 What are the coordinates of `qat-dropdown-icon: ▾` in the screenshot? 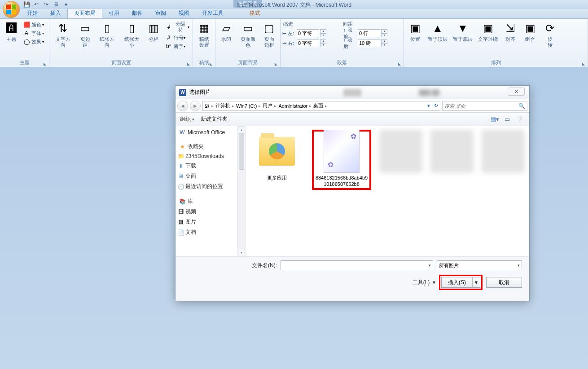 It's located at (66, 4).